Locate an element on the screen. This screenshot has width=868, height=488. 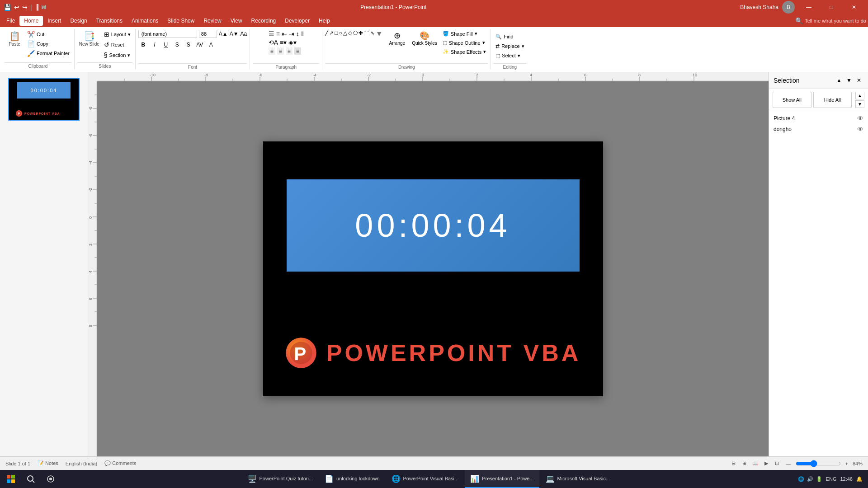
reset-button: ↺ Reset is located at coordinates (118, 45).